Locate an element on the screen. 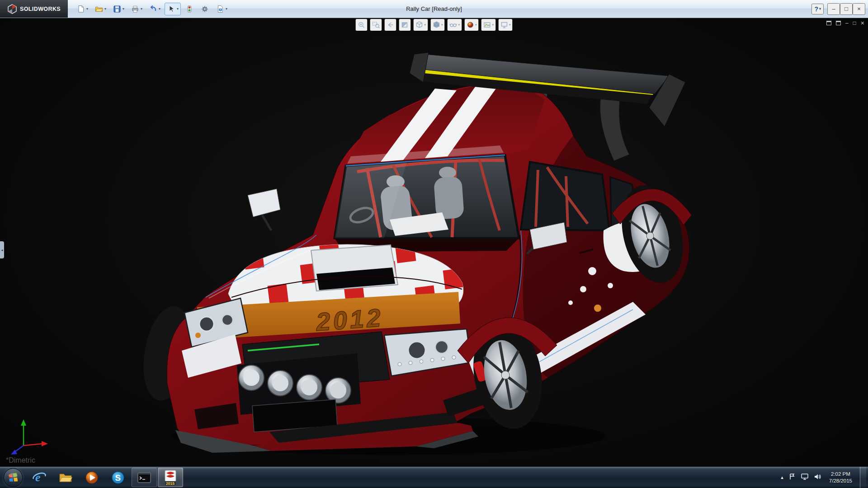 The width and height of the screenshot is (868, 488). zoom-to-area-icon is located at coordinates (376, 25).